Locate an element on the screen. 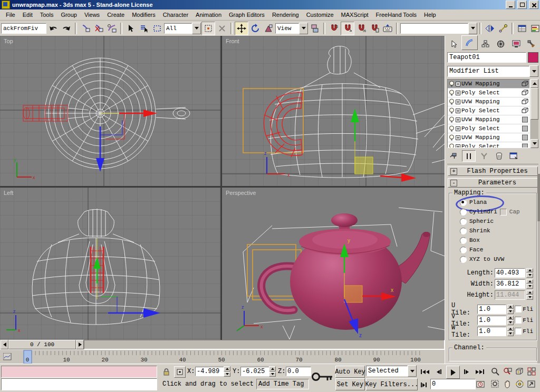 The image size is (540, 392). mirror-button is located at coordinates (490, 28).